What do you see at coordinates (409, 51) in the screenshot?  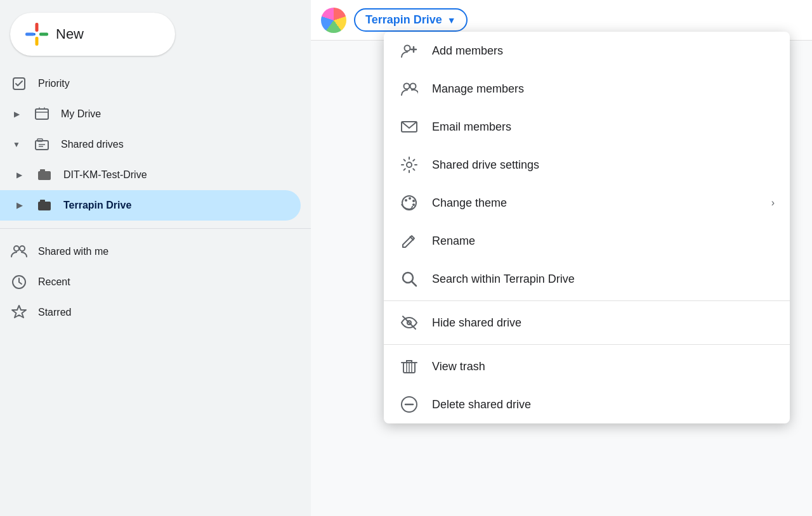 I see `add-members-icon` at bounding box center [409, 51].